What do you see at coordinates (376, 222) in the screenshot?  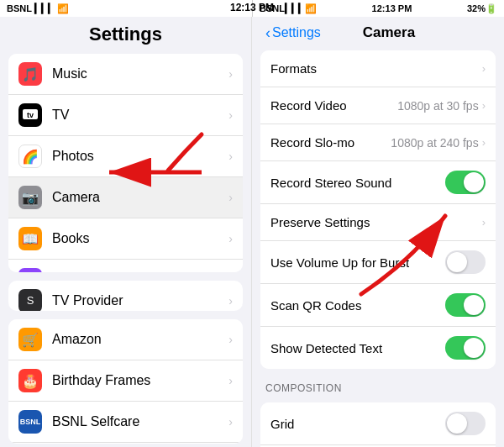 I see `preserve-label: Preserve Settings` at bounding box center [376, 222].